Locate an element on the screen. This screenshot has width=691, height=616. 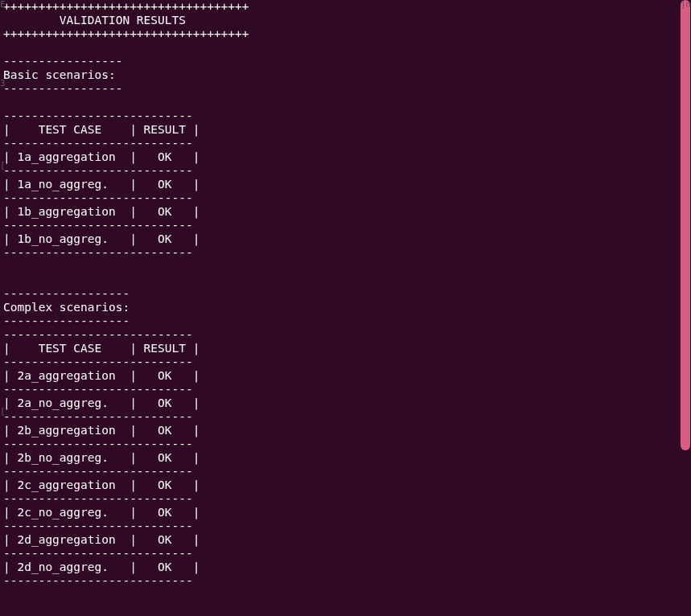
table-row: | 2d_no_aggreg. | OK | is located at coordinates (101, 567).